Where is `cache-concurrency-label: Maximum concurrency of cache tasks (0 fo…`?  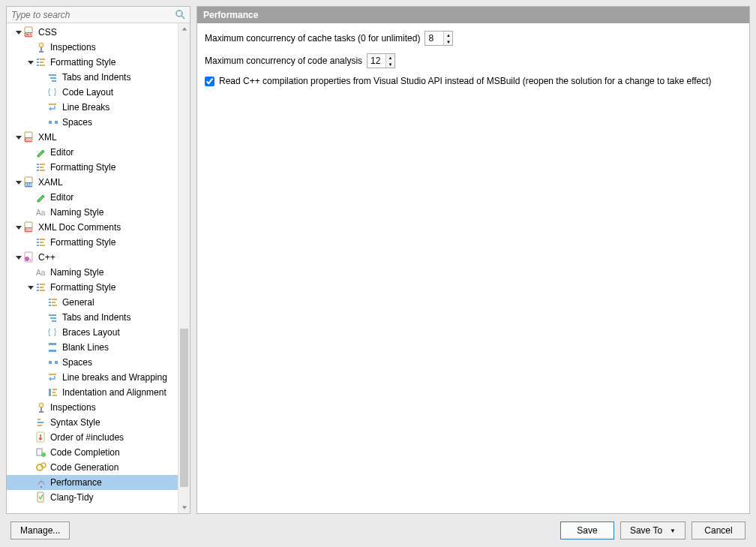 cache-concurrency-label: Maximum concurrency of cache tasks (0 fo… is located at coordinates (312, 38).